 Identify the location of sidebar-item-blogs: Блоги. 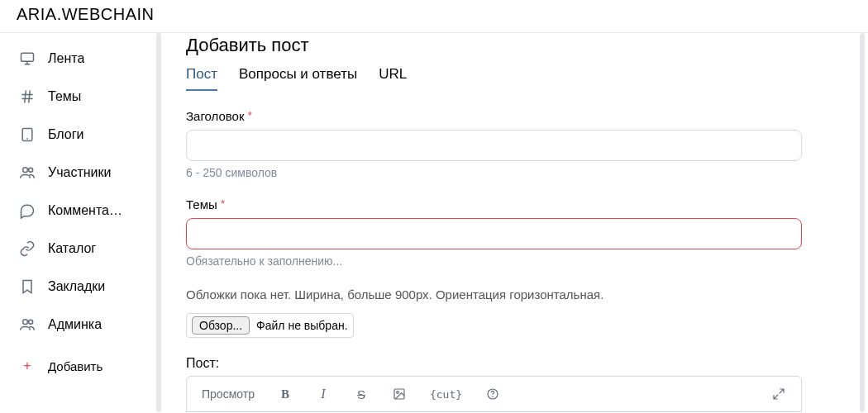
(81, 135).